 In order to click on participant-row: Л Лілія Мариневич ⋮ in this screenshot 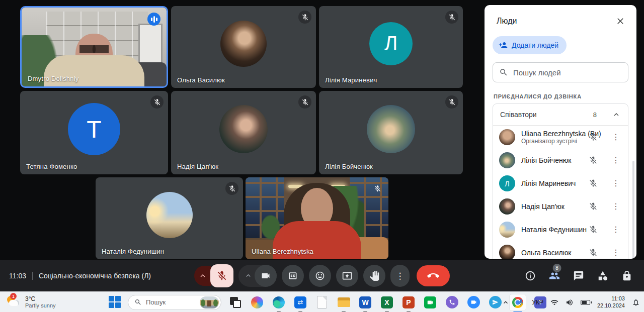, I will do `click(560, 183)`.